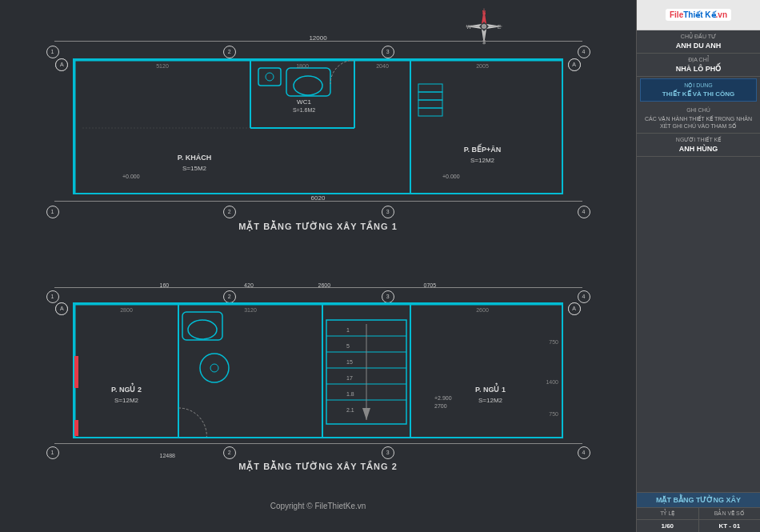  I want to click on axis-a-left2: A, so click(62, 309).